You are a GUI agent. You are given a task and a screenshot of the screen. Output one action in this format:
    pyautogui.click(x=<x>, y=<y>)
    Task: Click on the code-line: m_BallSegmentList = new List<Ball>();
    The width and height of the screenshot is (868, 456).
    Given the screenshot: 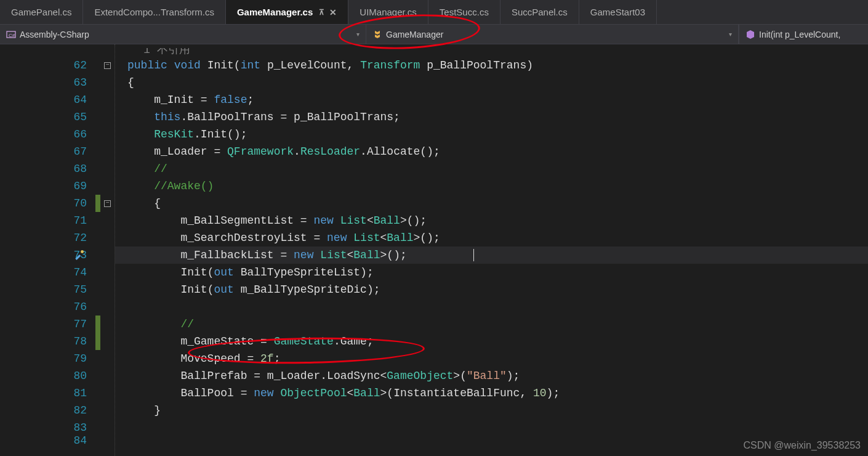 What is the action you would take?
    pyautogui.click(x=491, y=221)
    